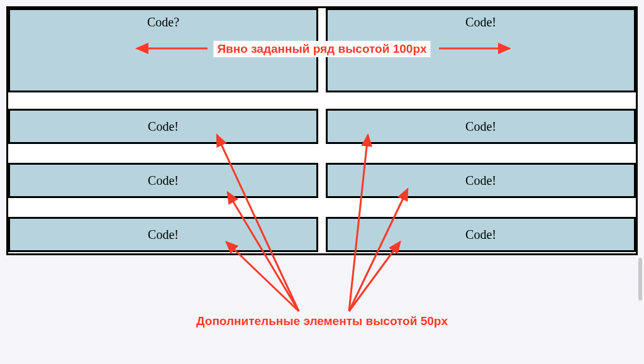 The width and height of the screenshot is (644, 364). What do you see at coordinates (164, 234) in the screenshot?
I see `cell-3-0: Code!` at bounding box center [164, 234].